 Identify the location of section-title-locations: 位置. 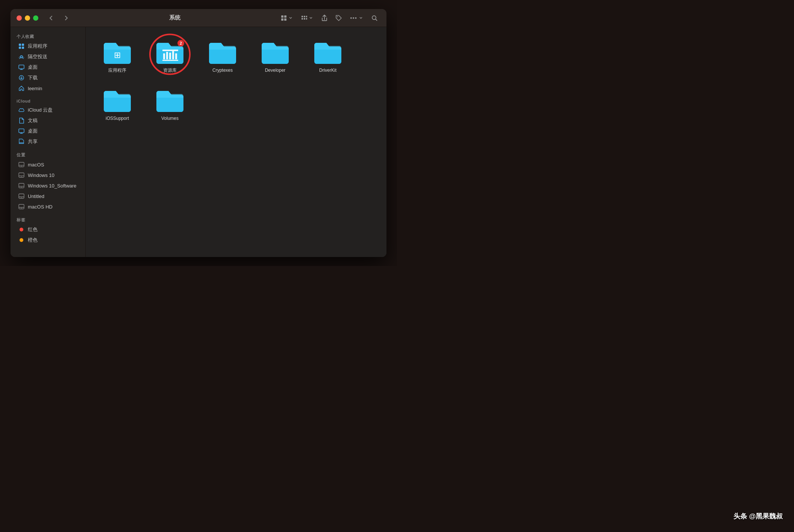
(48, 155).